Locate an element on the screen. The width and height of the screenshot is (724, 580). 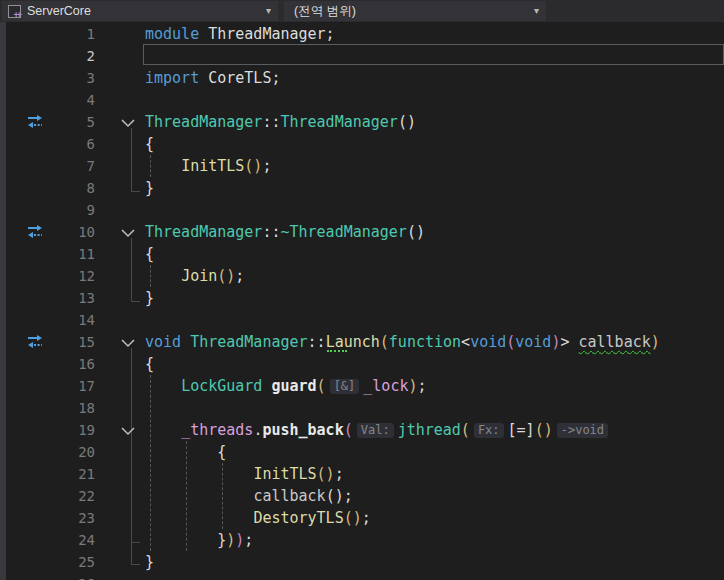
code-line: 3import CoreTLS; is located at coordinates (362, 78).